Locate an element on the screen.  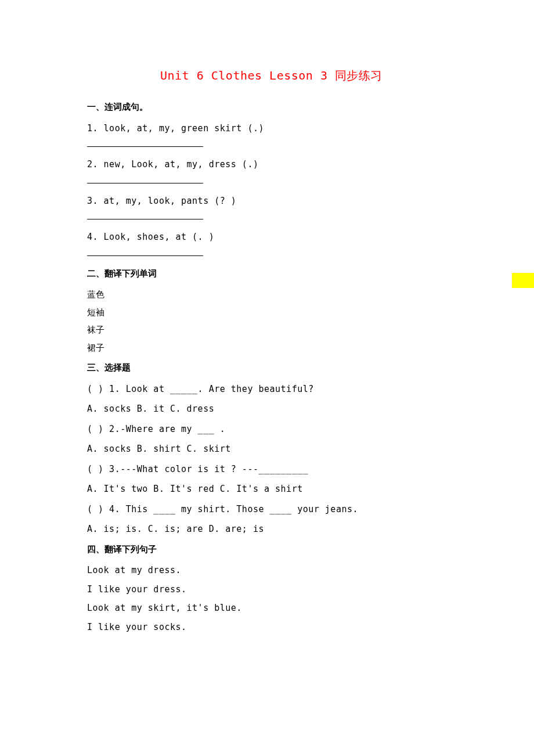
s2-w1: 蓝色 is located at coordinates (272, 295).